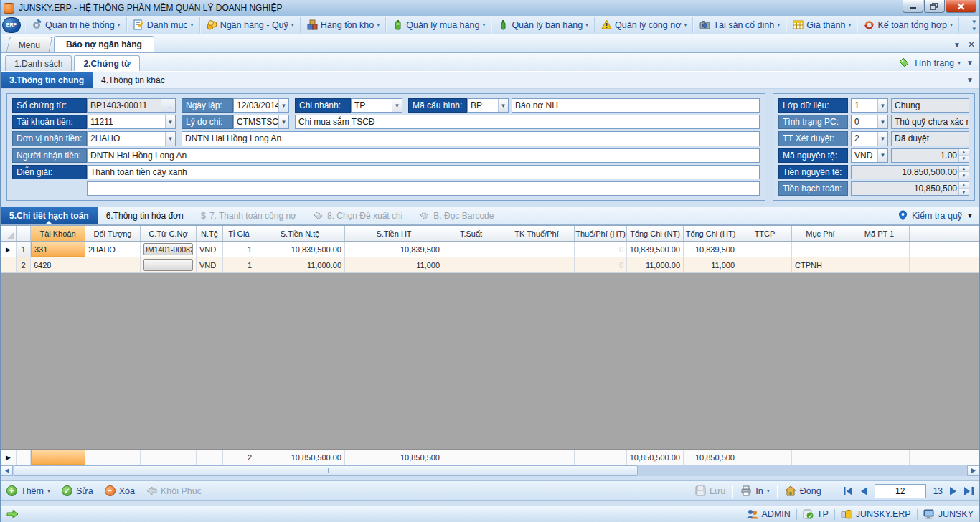 This screenshot has height=522, width=980. What do you see at coordinates (656, 234) in the screenshot?
I see `col-header-tong-chi-nt: Tổng Chi (NT)` at bounding box center [656, 234].